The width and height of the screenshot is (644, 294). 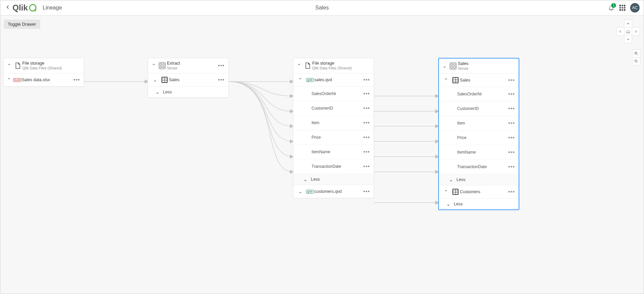 What do you see at coordinates (188, 78) in the screenshot?
I see `node-extract: ⌃ Extract Sense ••• ⌄ Sales ••• ⌄ Less` at bounding box center [188, 78].